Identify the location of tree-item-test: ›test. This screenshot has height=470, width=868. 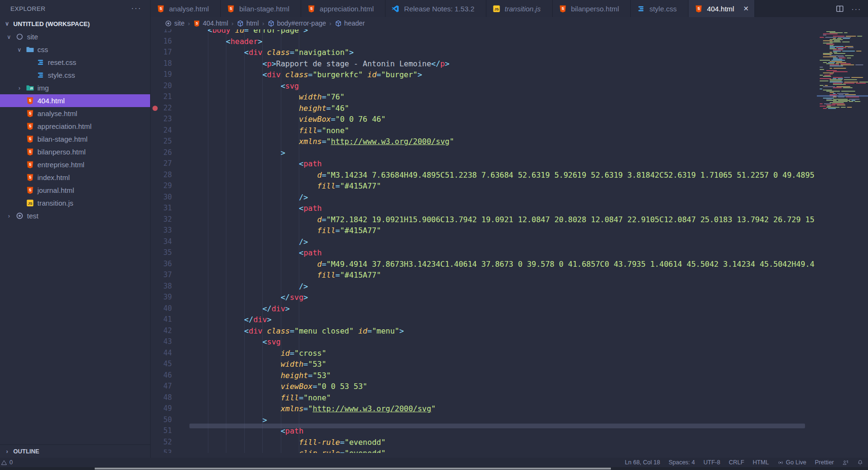
(75, 216).